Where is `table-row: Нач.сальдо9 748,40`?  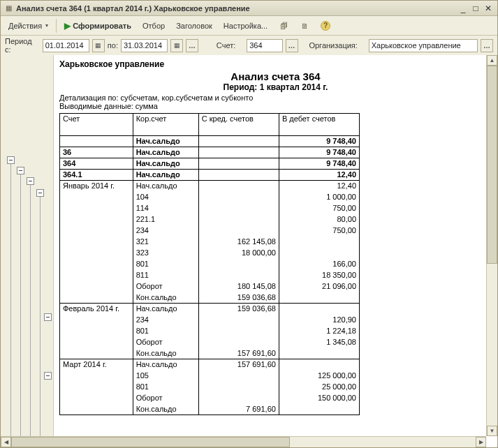 table-row: Нач.сальдо9 748,40 is located at coordinates (210, 142).